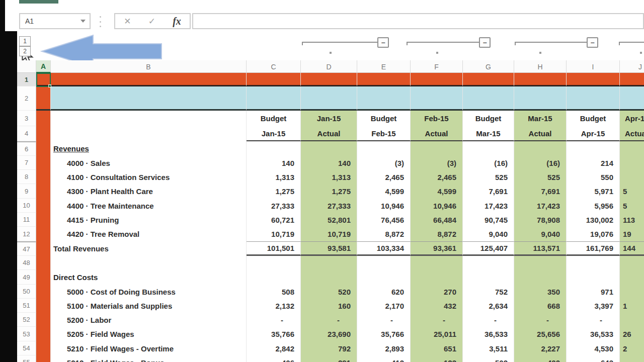 The height and width of the screenshot is (362, 644). Describe the element at coordinates (149, 99) in the screenshot. I see `cell-B2` at that location.